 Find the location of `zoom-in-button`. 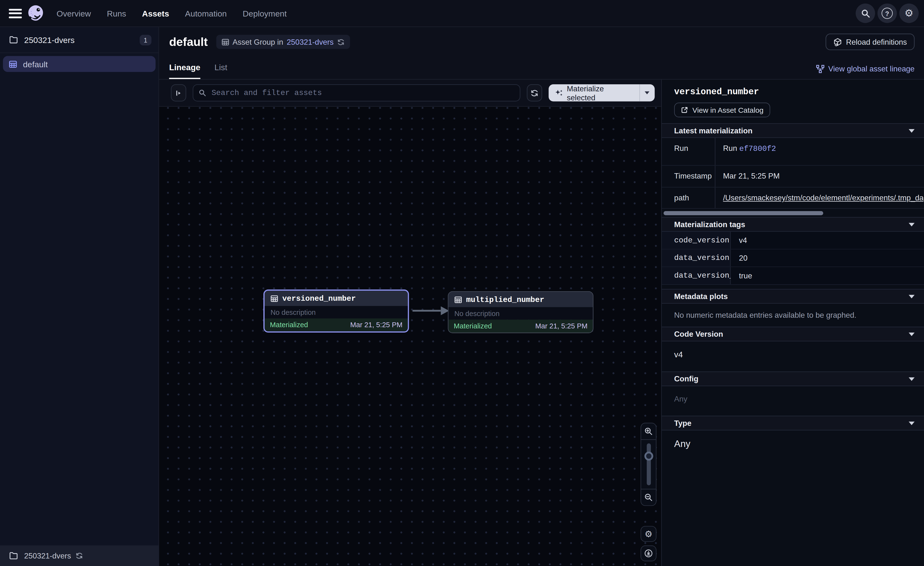

zoom-in-button is located at coordinates (649, 432).